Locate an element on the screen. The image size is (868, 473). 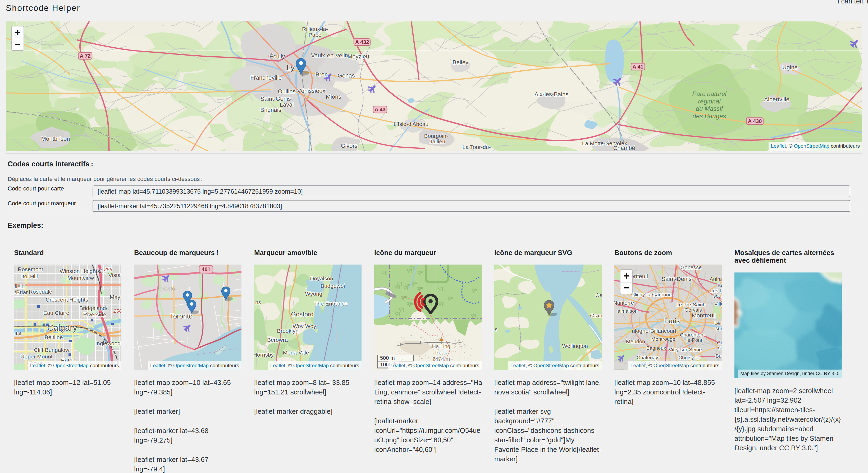
svg-text: sous-Bo is located at coordinates (718, 296).